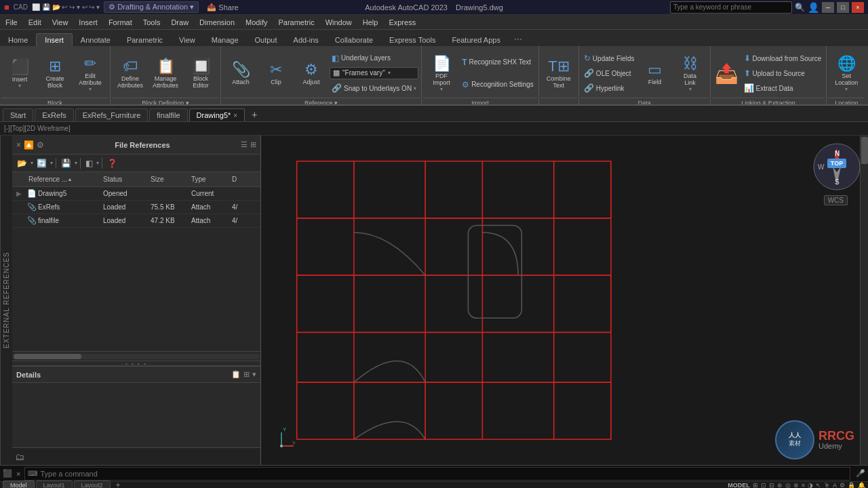 The width and height of the screenshot is (868, 488). What do you see at coordinates (311, 73) in the screenshot?
I see `adjust-button: ⚙ Adjust` at bounding box center [311, 73].